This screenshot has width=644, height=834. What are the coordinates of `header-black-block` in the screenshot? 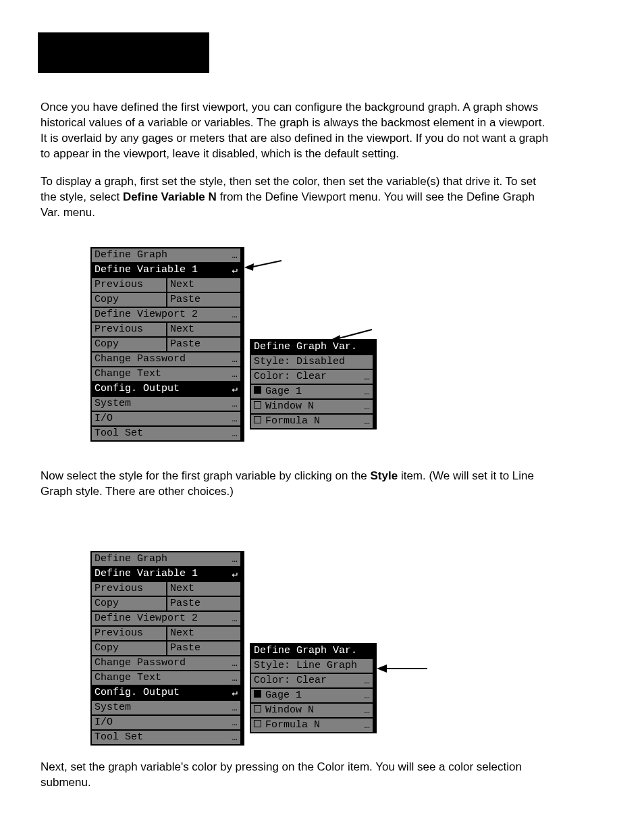 It's located at (124, 53).